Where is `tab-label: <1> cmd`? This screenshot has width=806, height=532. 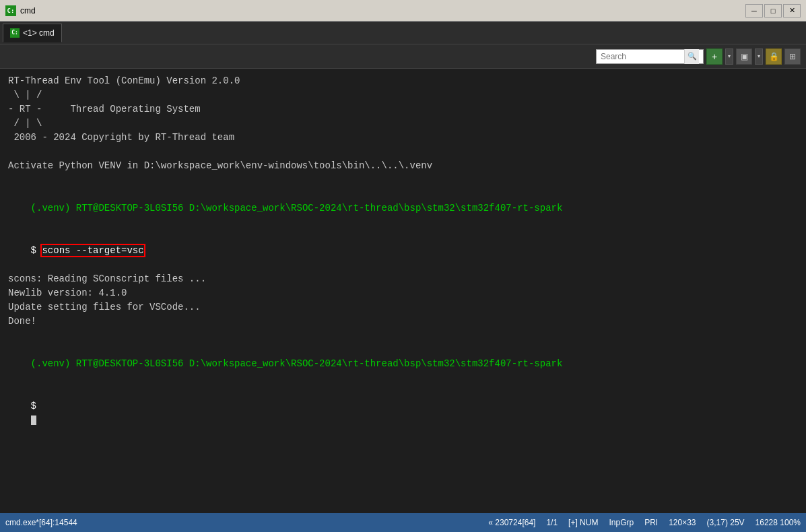
tab-label: <1> cmd is located at coordinates (39, 33).